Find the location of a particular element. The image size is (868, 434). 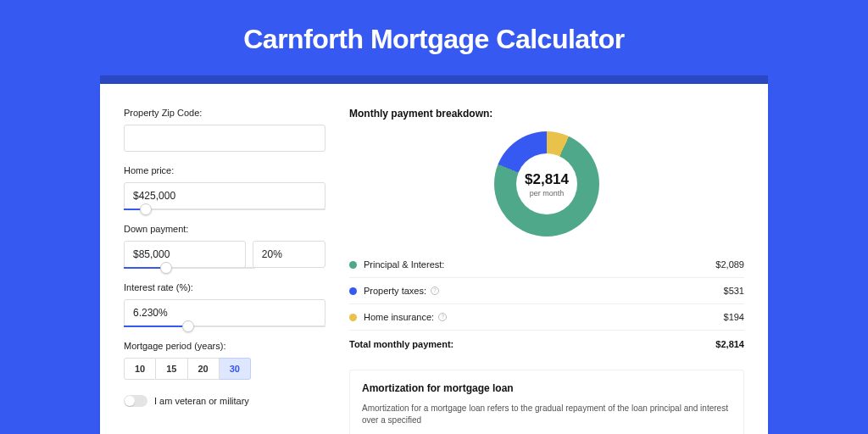

legend-value: $531 is located at coordinates (734, 291).